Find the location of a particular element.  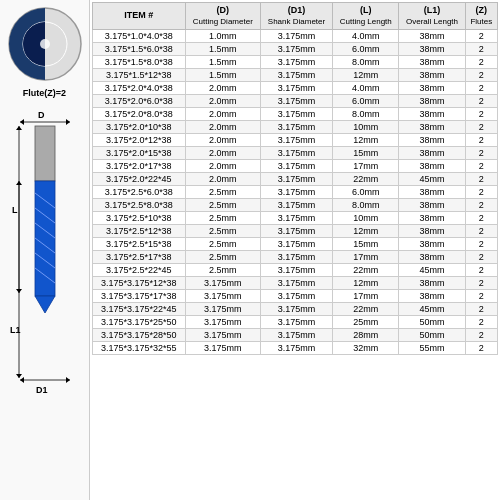

table-cell: 10mm is located at coordinates (366, 218).